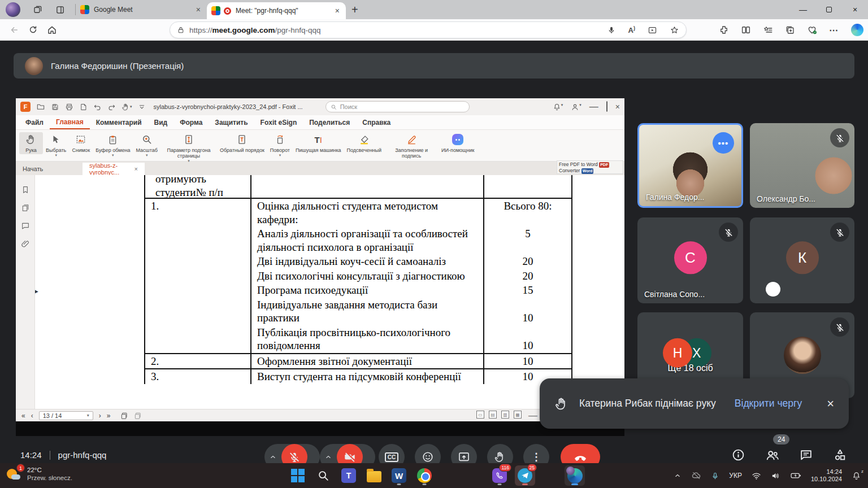 The height and width of the screenshot is (488, 868). I want to click on settings-more-icon: ⋯, so click(834, 30).